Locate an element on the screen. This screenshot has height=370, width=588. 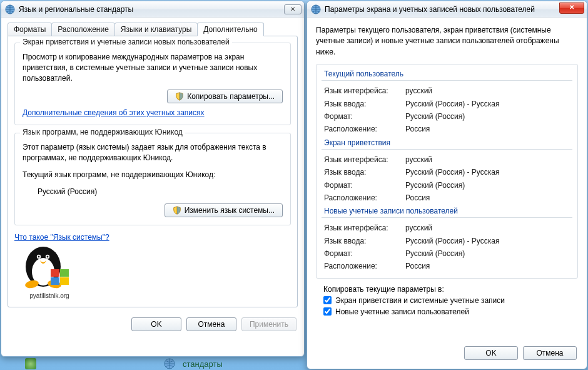
desktop-peek-icon is located at coordinates (31, 364).